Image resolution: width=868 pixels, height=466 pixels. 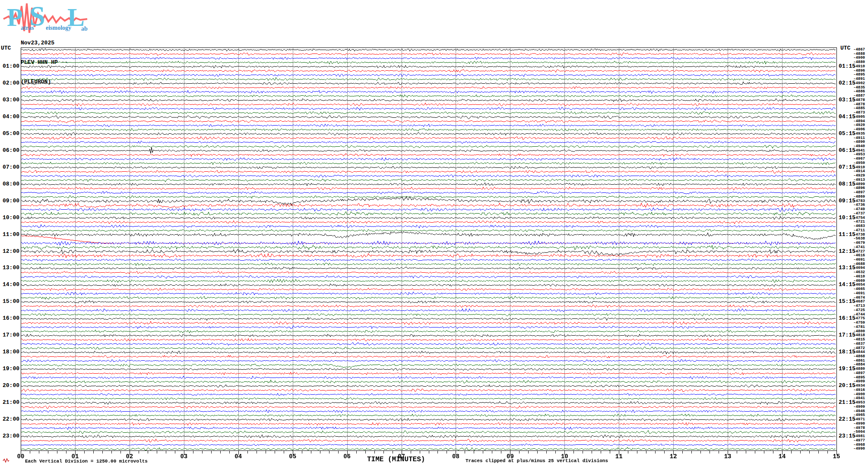 I want to click on row-offset-value: -4610, so click(x=859, y=277).